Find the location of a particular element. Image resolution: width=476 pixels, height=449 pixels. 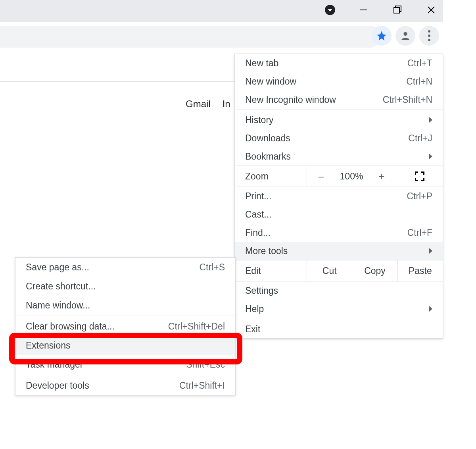

menu-more-tools: More tools is located at coordinates (339, 251).